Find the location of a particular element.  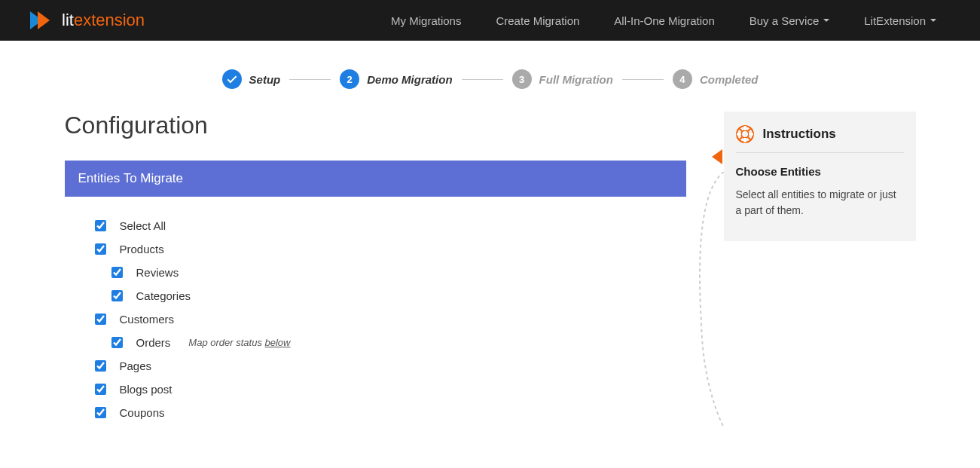

sidebar-subtitle: Choose Entities is located at coordinates (820, 172).